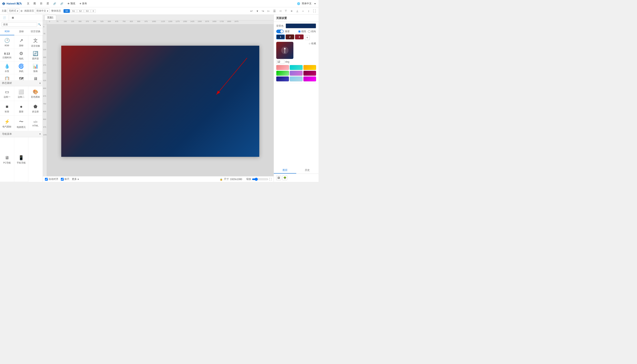 This screenshot has height=364, width=637. Describe the element at coordinates (270, 179) in the screenshot. I see `fullscreen-icon: ⛶` at that location.